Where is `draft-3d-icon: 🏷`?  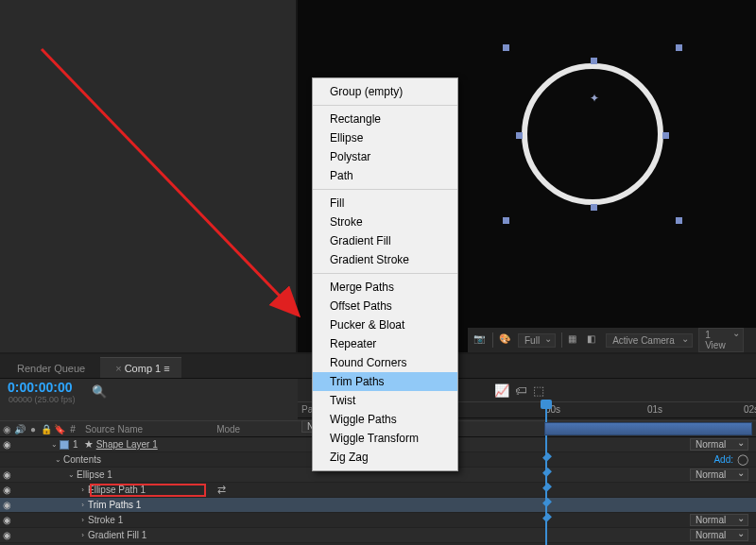
draft-3d-icon: 🏷 is located at coordinates (522, 391).